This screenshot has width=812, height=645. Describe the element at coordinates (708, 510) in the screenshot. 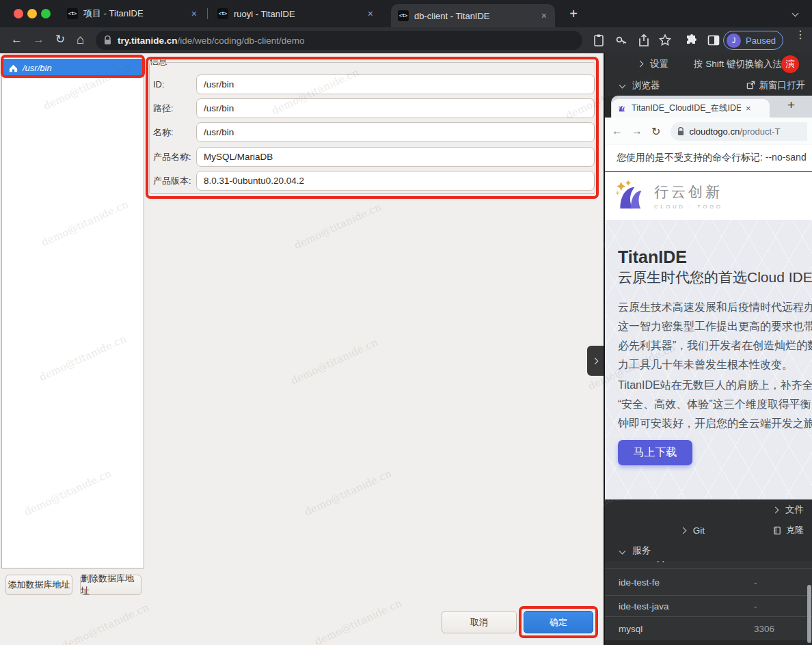

I see `files-section-header: 文件` at that location.